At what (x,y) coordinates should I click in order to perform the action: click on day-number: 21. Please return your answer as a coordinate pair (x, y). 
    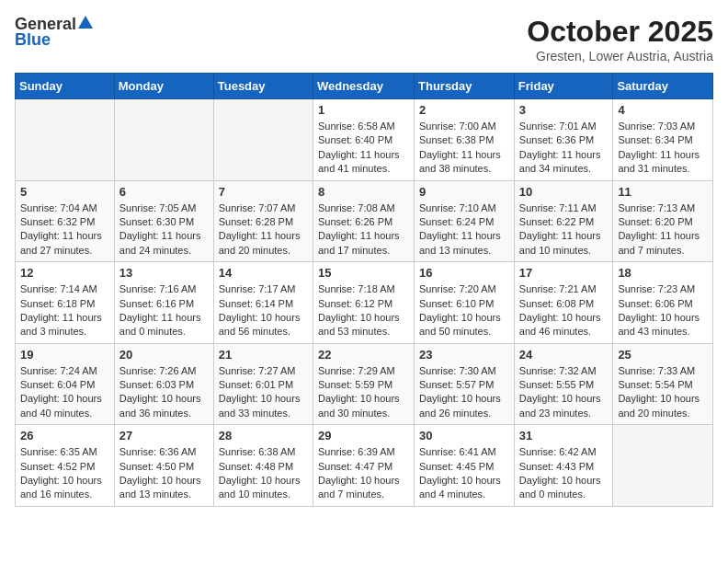
    Looking at the image, I should click on (263, 355).